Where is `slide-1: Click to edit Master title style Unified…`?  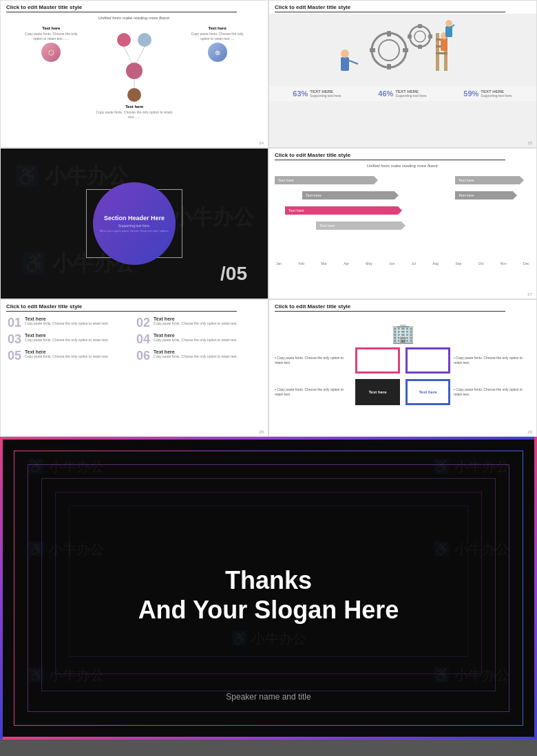
slide-1: Click to edit Master title style Unified… is located at coordinates (134, 74).